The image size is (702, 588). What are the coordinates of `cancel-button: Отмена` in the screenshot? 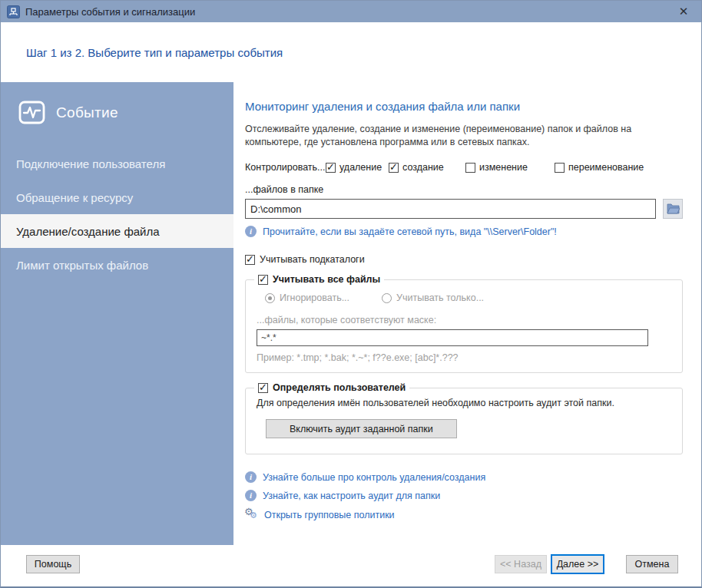 It's located at (652, 564).